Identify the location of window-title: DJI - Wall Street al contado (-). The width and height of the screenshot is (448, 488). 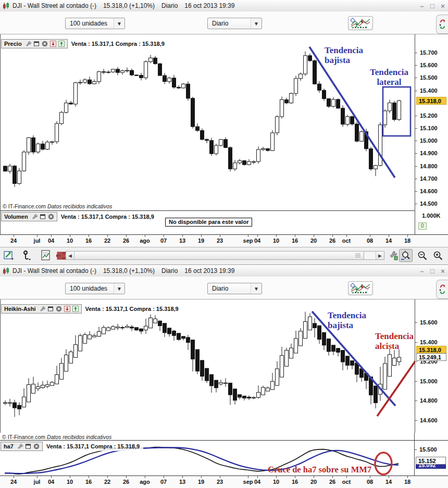
(54, 6).